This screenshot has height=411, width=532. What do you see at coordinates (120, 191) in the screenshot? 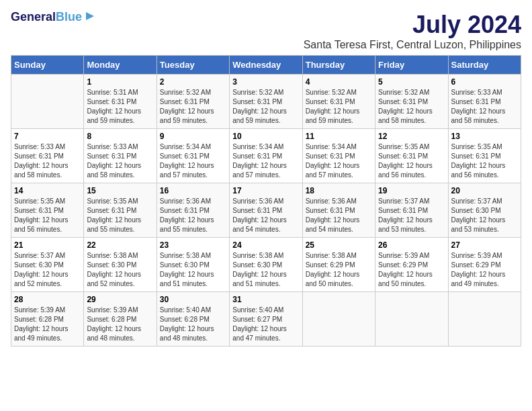
I see `day-number: 15` at bounding box center [120, 191].